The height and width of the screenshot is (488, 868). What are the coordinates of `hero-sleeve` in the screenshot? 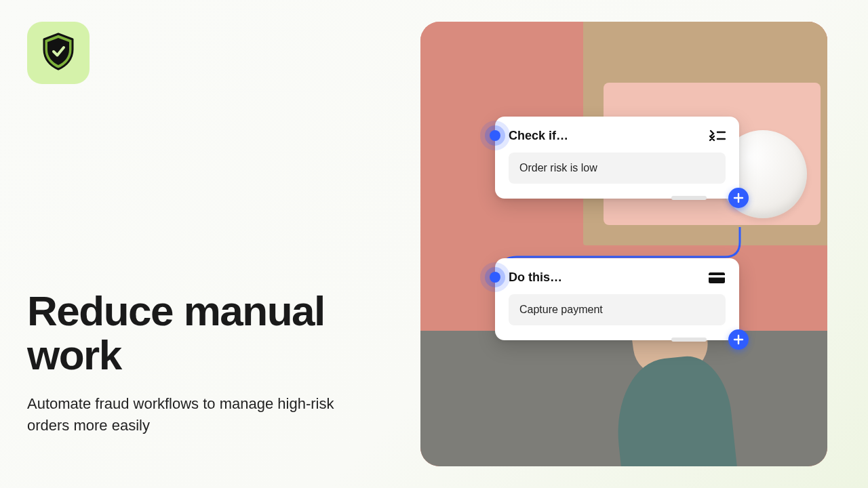 It's located at (675, 409).